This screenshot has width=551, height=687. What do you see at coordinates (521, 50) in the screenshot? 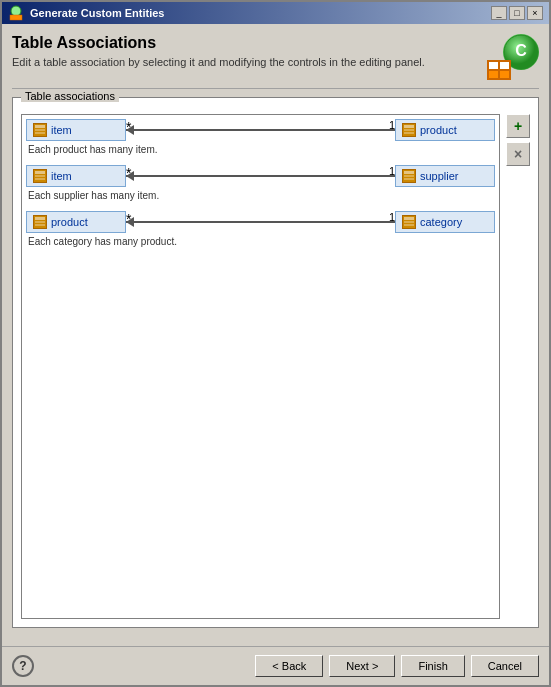
I see `svg-text: C` at bounding box center [521, 50].